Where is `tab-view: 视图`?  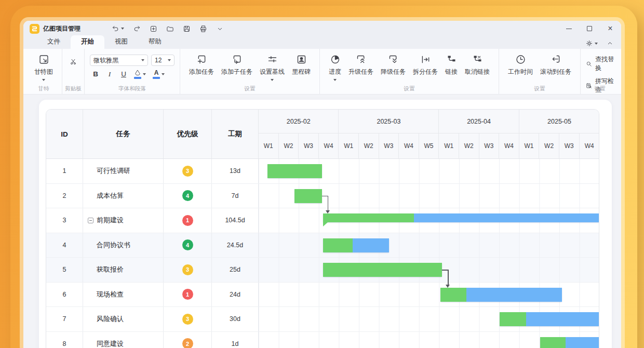 tab-view: 视图 is located at coordinates (122, 42).